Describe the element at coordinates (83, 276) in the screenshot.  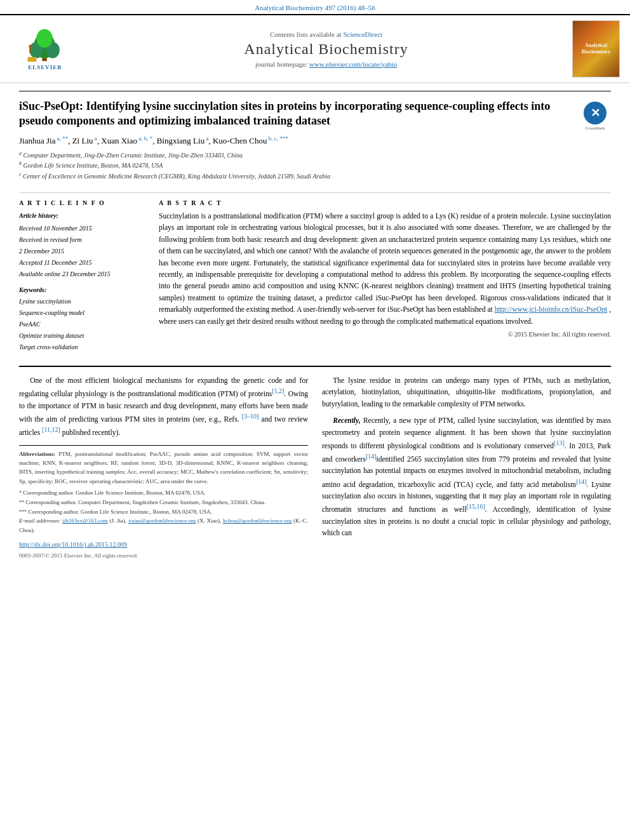
I see `article-info-col: A R T I C L E I N F O Article history: R…` at that location.